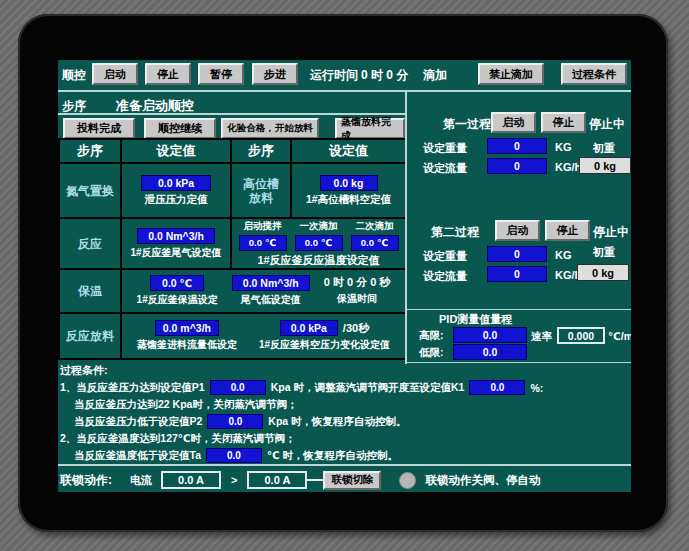 Image resolution: width=689 pixels, height=551 pixels. I want to click on distill-feed-flow-low-label: 蒸馏釜进料流量低设定, so click(187, 345).